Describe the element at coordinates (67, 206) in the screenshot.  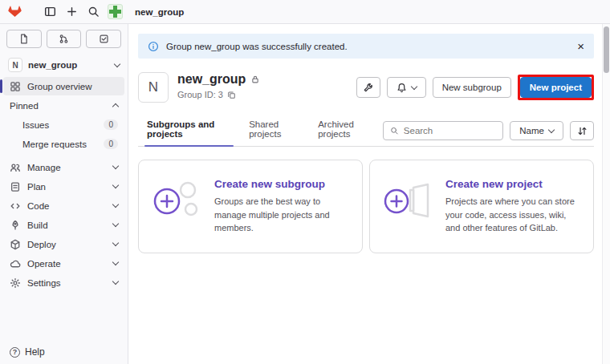
I see `sidebar-item-label: Code` at that location.